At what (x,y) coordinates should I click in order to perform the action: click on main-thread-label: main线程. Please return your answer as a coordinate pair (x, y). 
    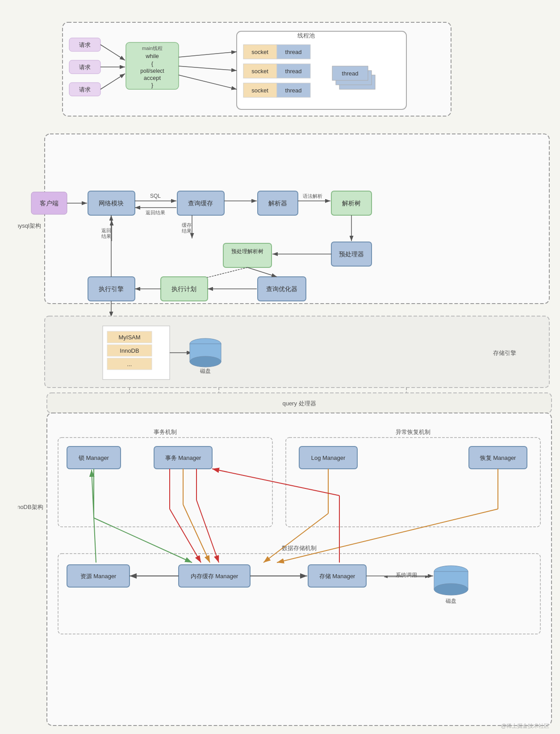
    Looking at the image, I should click on (152, 48).